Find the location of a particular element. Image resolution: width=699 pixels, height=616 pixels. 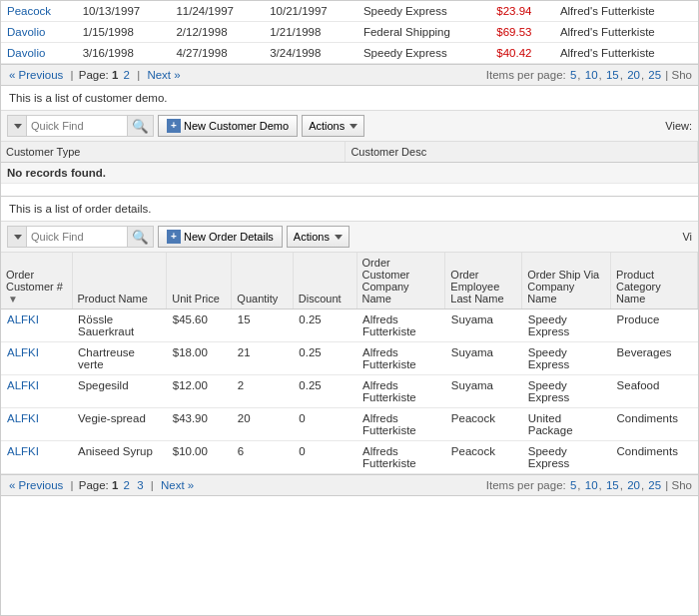

order-items-10-link: 10 is located at coordinates (591, 485).